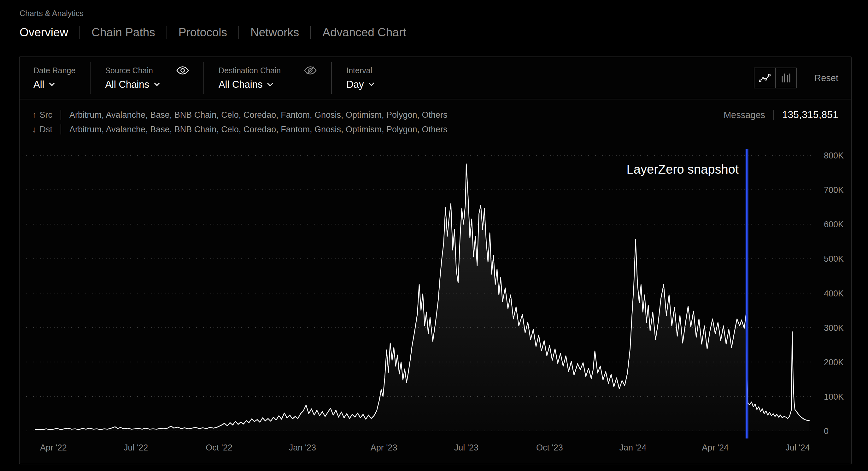 Image resolution: width=868 pixels, height=471 pixels. I want to click on filter-destination-chain: Destination Chain All Chains, so click(268, 78).